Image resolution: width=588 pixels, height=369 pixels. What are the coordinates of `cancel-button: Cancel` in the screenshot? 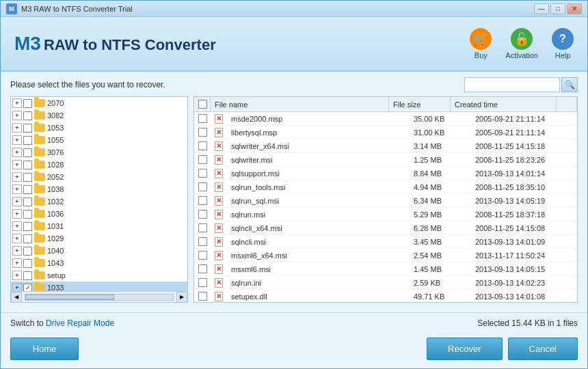 It's located at (543, 348).